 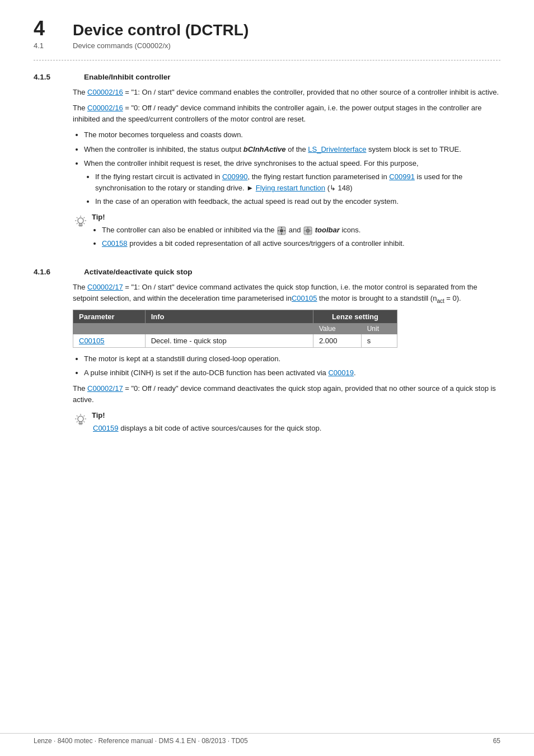 What do you see at coordinates (141, 741) in the screenshot?
I see `footer-left: Lenze · 8400 motec · Reference manual · …` at bounding box center [141, 741].